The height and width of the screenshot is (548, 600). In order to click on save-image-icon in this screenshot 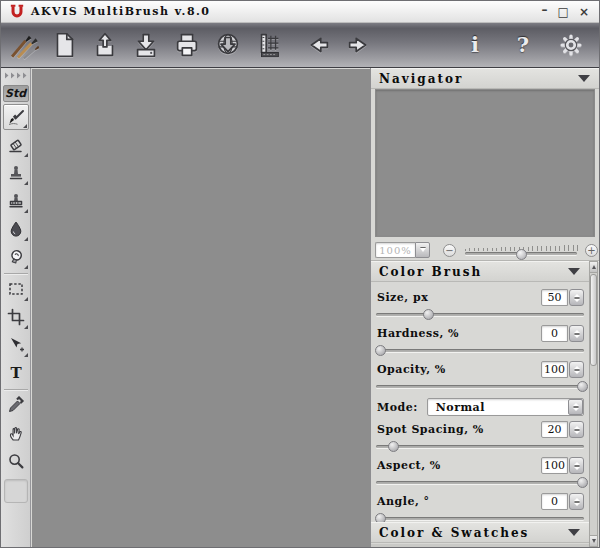, I will do `click(146, 45)`.